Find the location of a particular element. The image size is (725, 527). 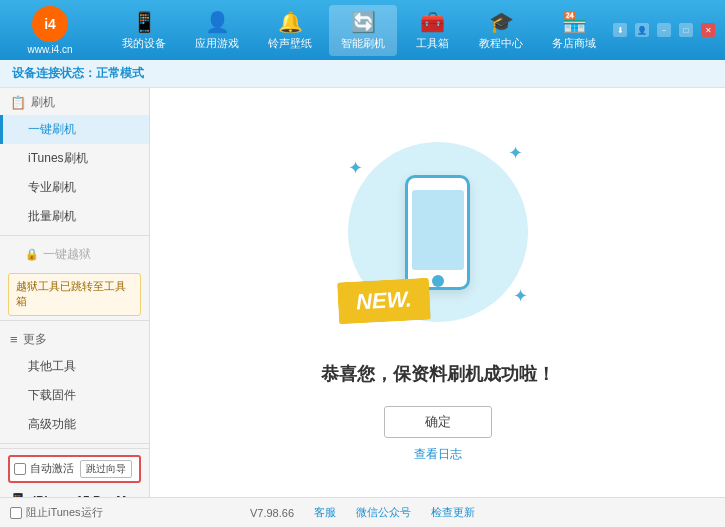

nav-ringtone: 🔔 铃声壁纸 is located at coordinates (290, 30).